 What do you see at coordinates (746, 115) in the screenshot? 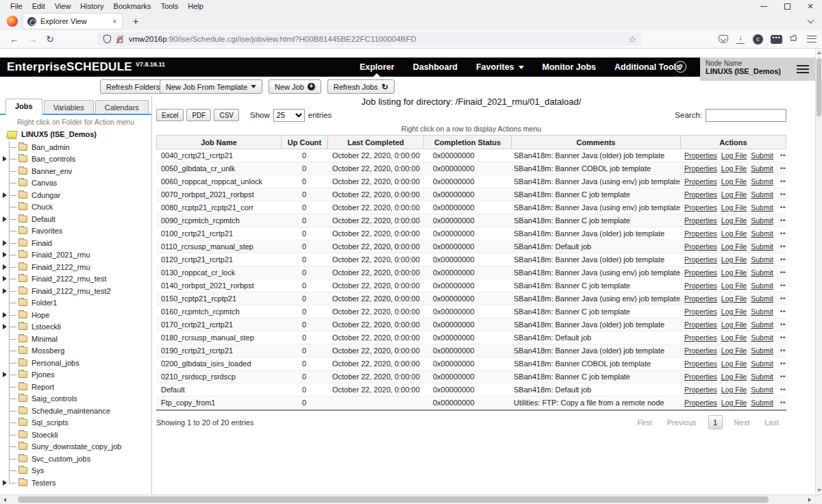
I see `search-input` at bounding box center [746, 115].